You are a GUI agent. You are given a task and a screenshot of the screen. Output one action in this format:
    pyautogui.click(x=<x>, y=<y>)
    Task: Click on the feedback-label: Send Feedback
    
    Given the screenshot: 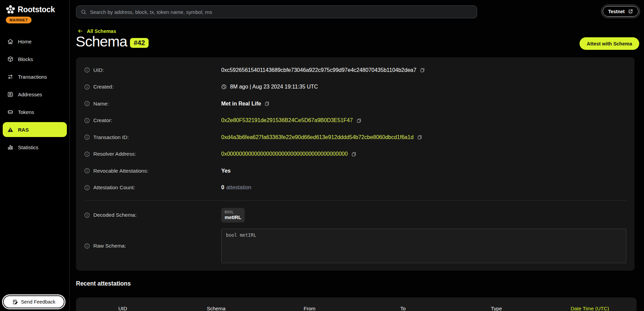 What is the action you would take?
    pyautogui.click(x=38, y=302)
    